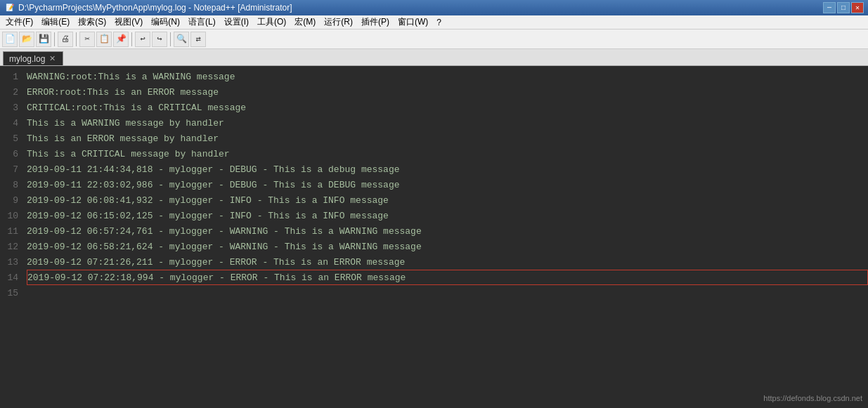  I want to click on close-button: ✕, so click(857, 8).